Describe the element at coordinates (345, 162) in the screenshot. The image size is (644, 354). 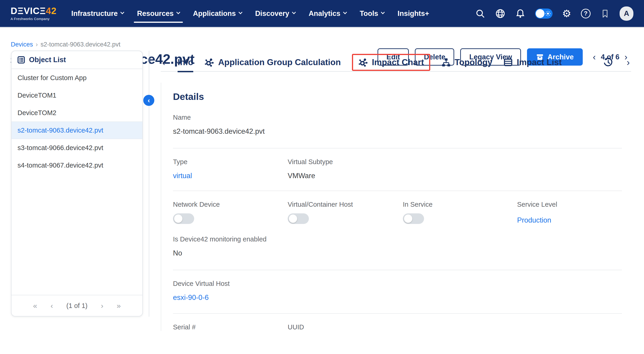
I see `virtual-subtype-label: Virtual Subtype` at that location.